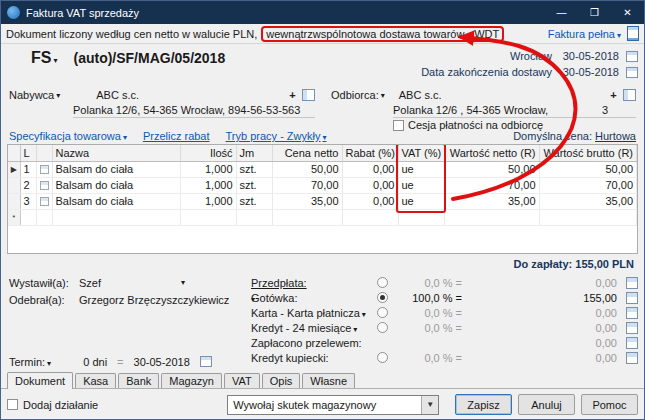 The width and height of the screenshot is (645, 420). What do you see at coordinates (588, 153) in the screenshot?
I see `col-gross-value: Wartość brutto (R)` at bounding box center [588, 153].